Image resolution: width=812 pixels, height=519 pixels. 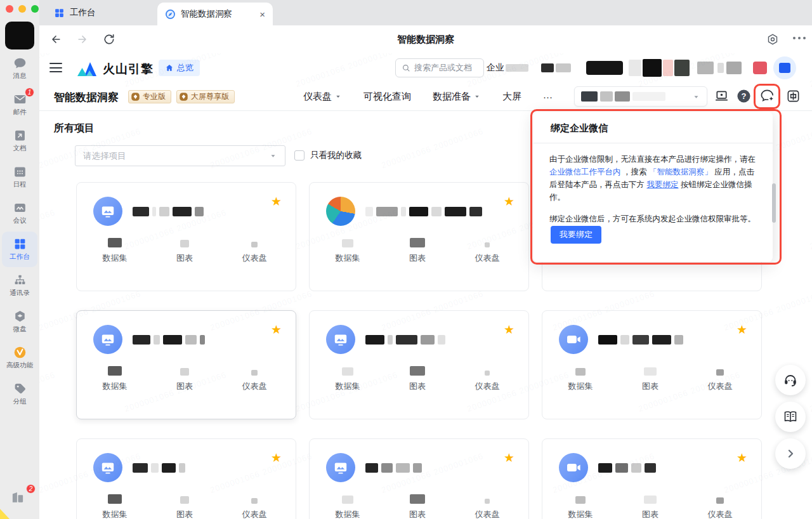 What do you see at coordinates (774, 203) in the screenshot?
I see `scrollbar-thumb` at bounding box center [774, 203].